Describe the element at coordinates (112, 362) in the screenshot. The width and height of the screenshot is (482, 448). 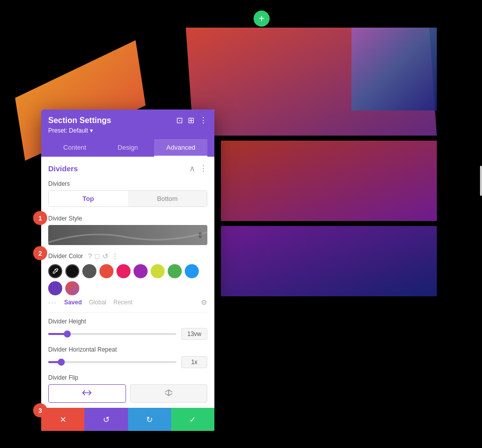
I see `divider-repeat-track` at that location.